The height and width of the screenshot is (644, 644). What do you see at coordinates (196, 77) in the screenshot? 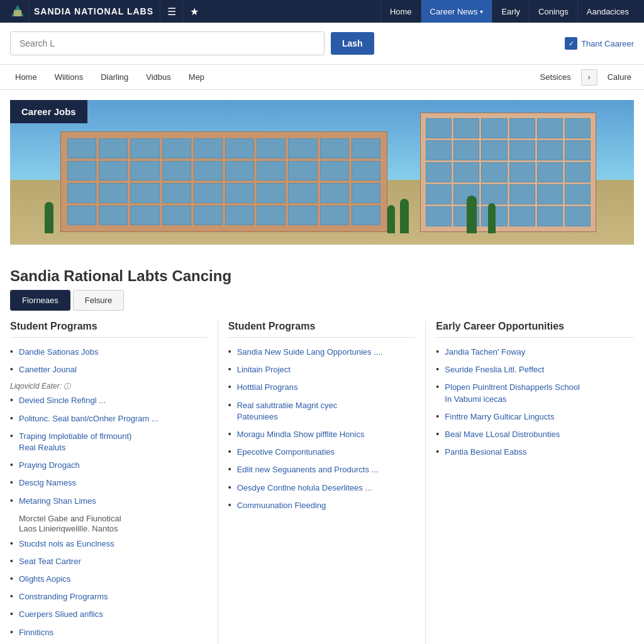
I see `sec-nav-mep: Mep` at bounding box center [196, 77].